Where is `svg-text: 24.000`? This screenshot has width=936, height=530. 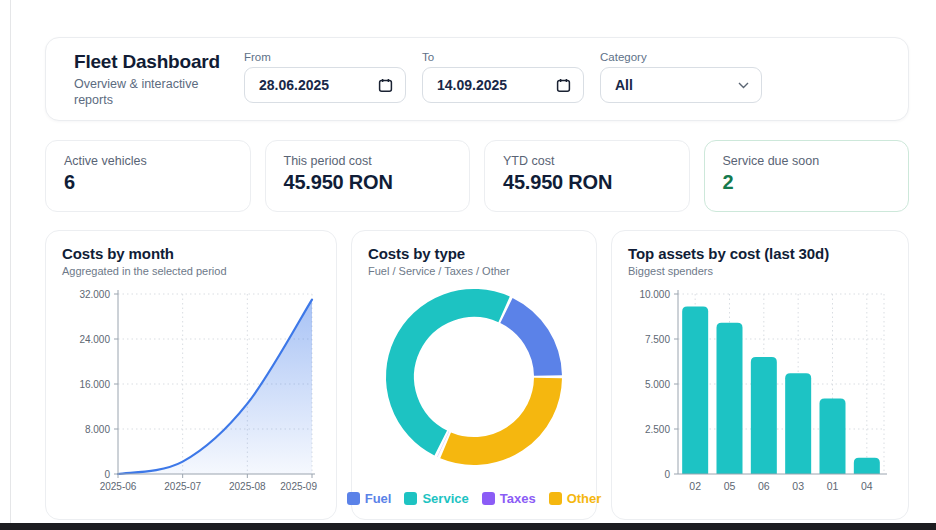
svg-text: 24.000 is located at coordinates (94, 340).